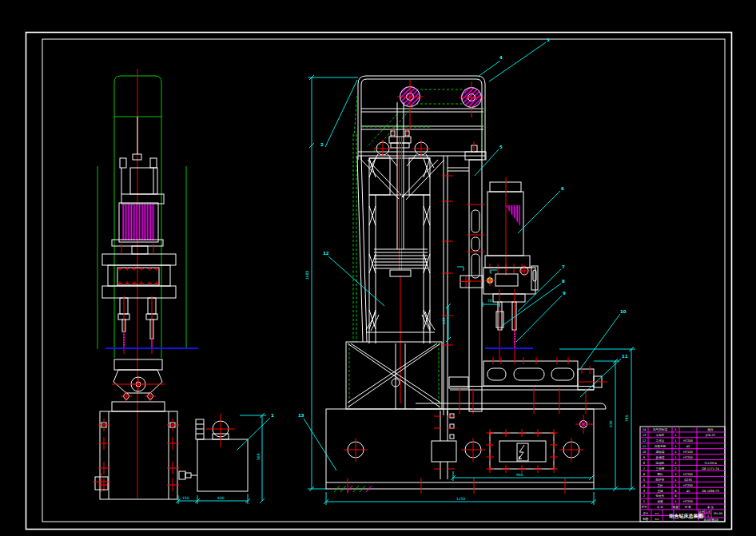 Image resolution: width=756 pixels, height=536 pixels. Describe the element at coordinates (660, 457) in the screenshot. I see `svg-text: 多轴箱` at that location.